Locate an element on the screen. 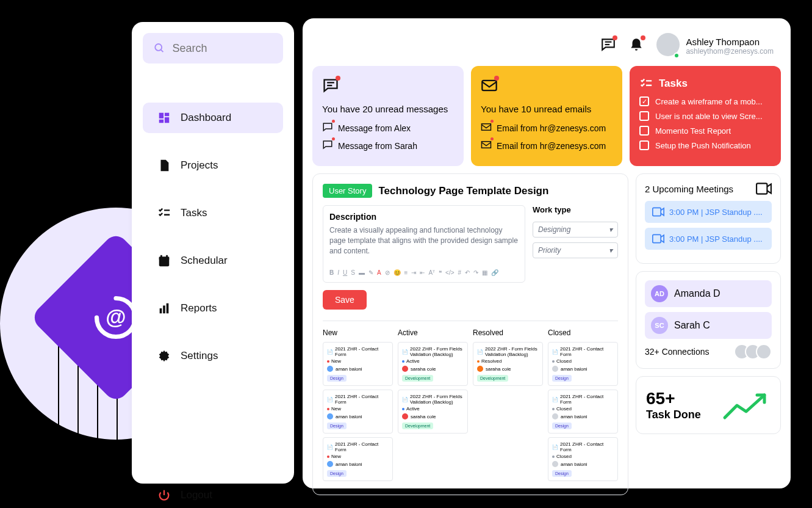 The width and height of the screenshot is (812, 508). nav-dashboard: Dashboard is located at coordinates (213, 118).